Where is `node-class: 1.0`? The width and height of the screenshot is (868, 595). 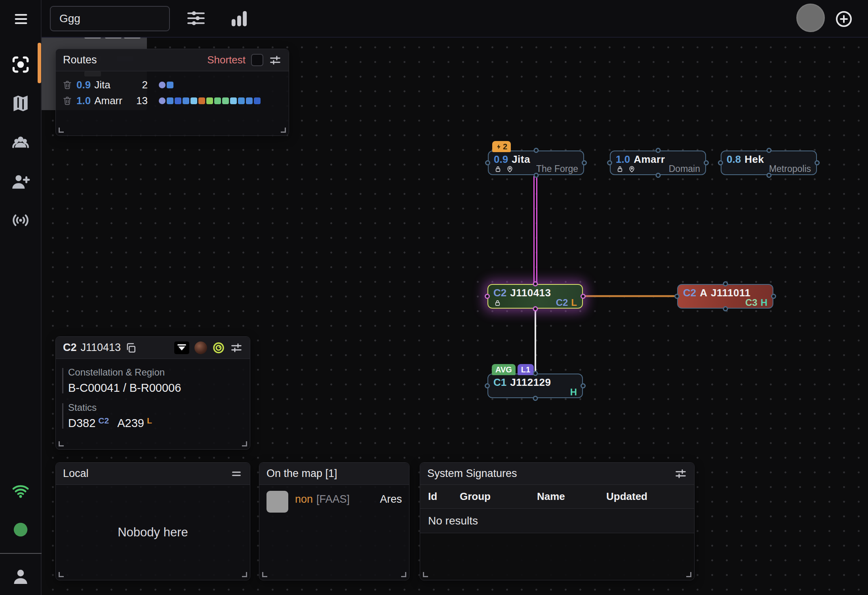 node-class: 1.0 is located at coordinates (623, 159).